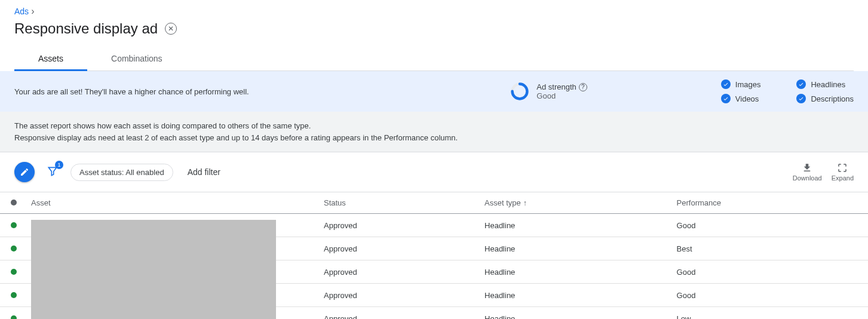 The width and height of the screenshot is (868, 319). Describe the element at coordinates (526, 203) in the screenshot. I see `sort-ascending-icon: ↑` at that location.